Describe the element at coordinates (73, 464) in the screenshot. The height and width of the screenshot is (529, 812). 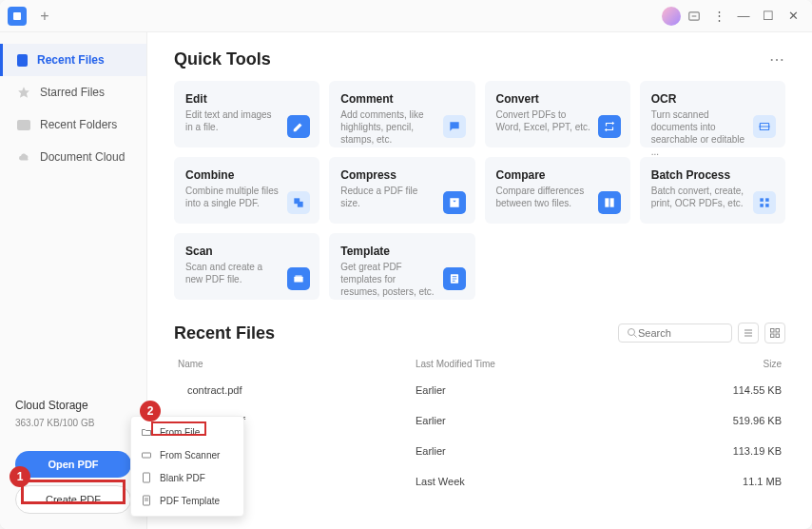
I see `open-pdf-button: Open PDF` at that location.